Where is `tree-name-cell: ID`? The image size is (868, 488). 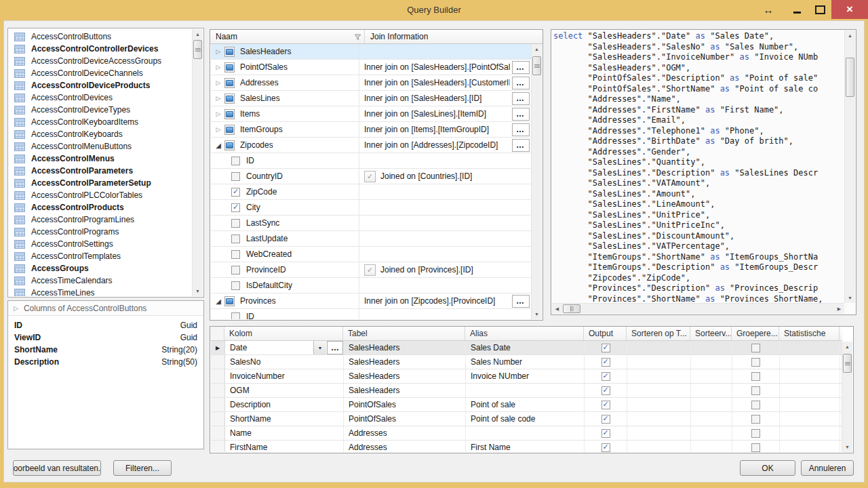
tree-name-cell: ID is located at coordinates (285, 314).